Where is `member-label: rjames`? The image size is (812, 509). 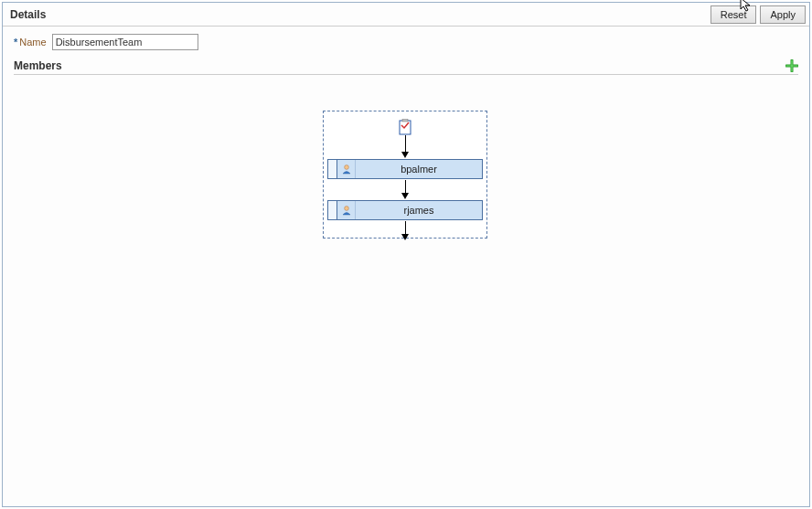 member-label: rjames is located at coordinates (419, 210).